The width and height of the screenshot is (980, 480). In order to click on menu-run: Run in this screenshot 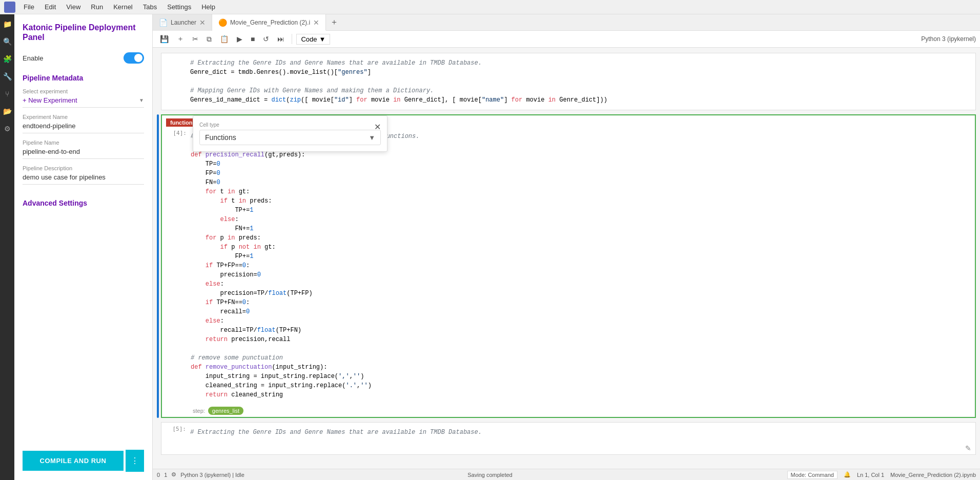, I will do `click(97, 7)`.